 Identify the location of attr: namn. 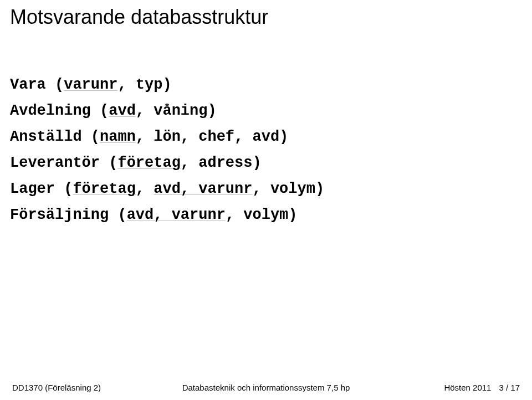
(117, 137).